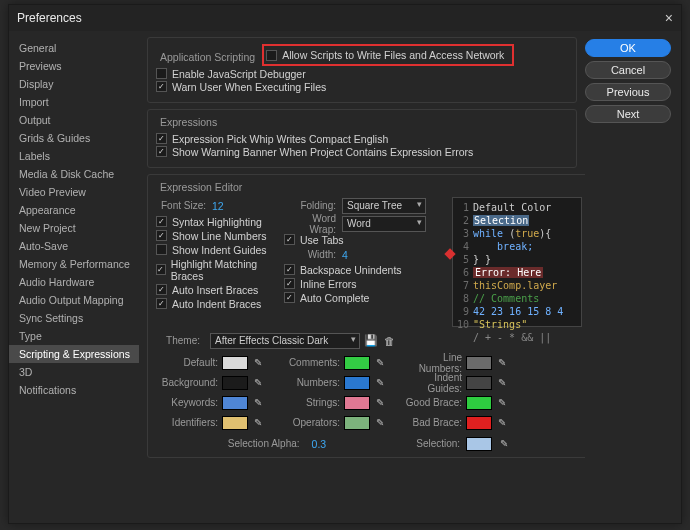 The width and height of the screenshot is (690, 530). I want to click on chk-label: Inline Errors, so click(328, 284).